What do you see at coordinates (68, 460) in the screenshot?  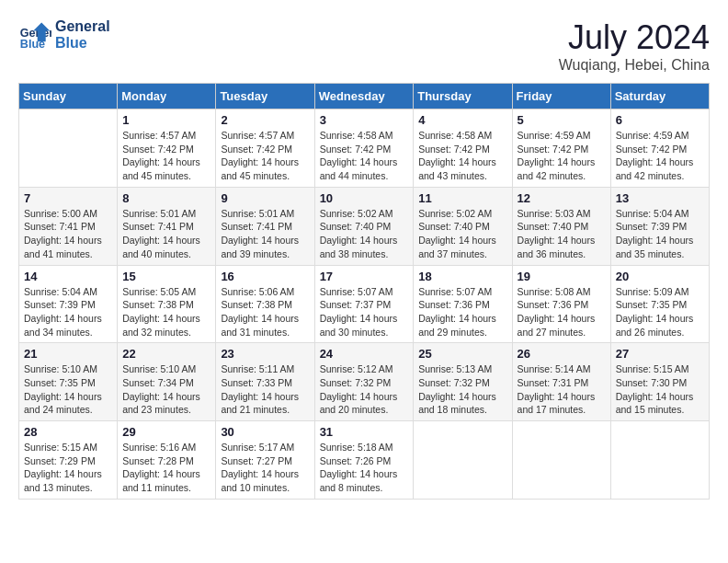 I see `calendar-cell: 28Sunrise: 5:15 AMSunset: 7:29 PMDayligh…` at bounding box center [68, 460].